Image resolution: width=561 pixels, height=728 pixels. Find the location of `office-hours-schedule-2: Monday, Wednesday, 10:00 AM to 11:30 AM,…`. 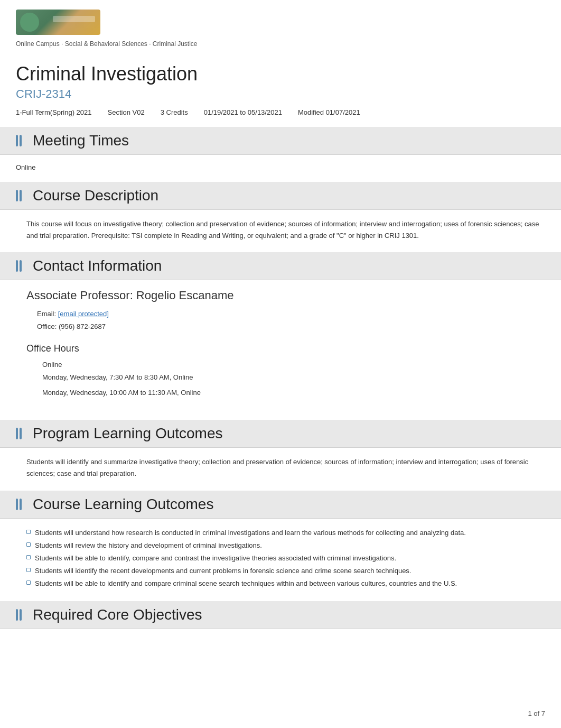

office-hours-schedule-2: Monday, Wednesday, 10:00 AM to 11:30 AM,… is located at coordinates (294, 392).